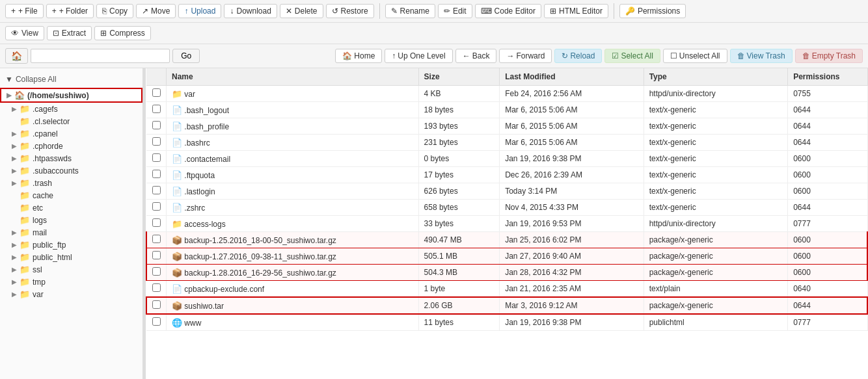 The width and height of the screenshot is (868, 379). Describe the element at coordinates (293, 306) in the screenshot. I see `row-name: 📦 sushiwo.tar` at that location.